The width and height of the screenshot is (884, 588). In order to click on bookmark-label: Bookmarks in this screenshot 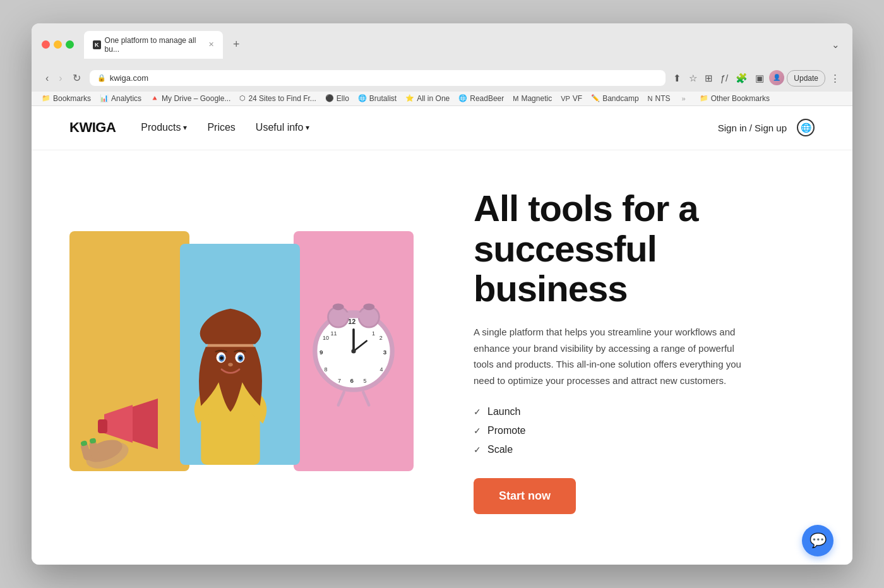, I will do `click(72, 99)`.